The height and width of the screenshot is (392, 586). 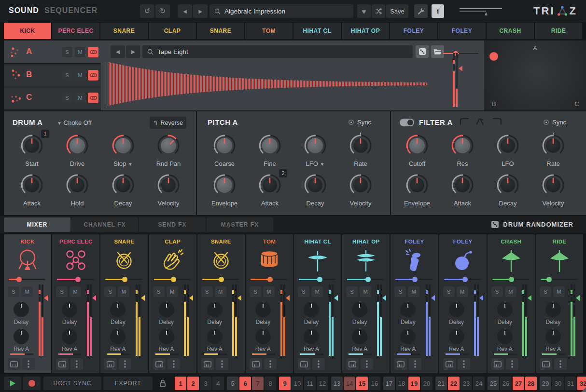 What do you see at coordinates (438, 11) in the screenshot?
I see `info-button: i` at bounding box center [438, 11].